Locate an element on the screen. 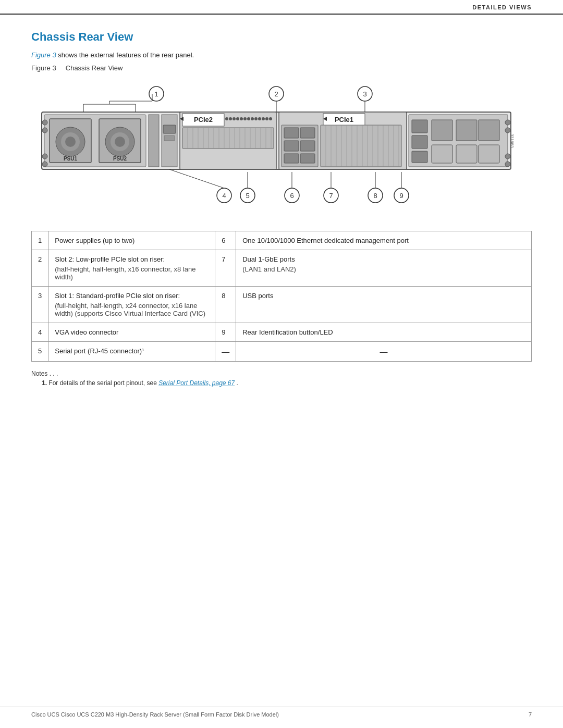 The width and height of the screenshot is (563, 728). row4-desc1: VGA video connector is located at coordinates (132, 332).